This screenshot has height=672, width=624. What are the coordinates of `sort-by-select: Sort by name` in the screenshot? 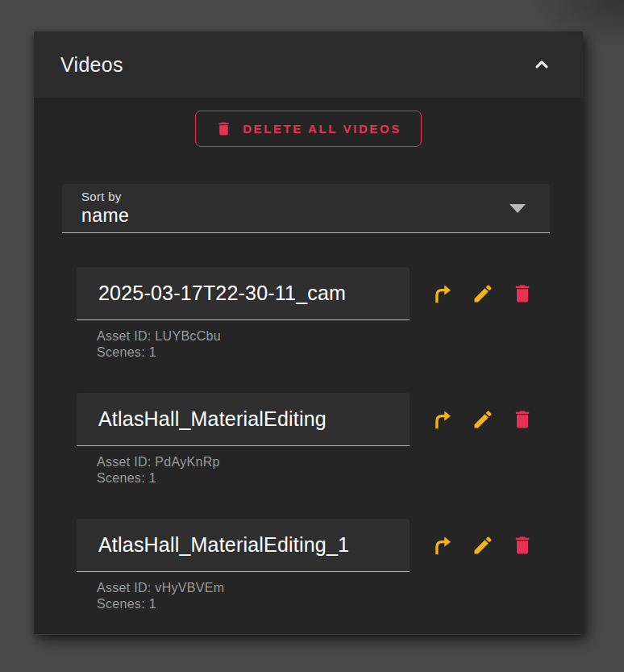 It's located at (306, 208).